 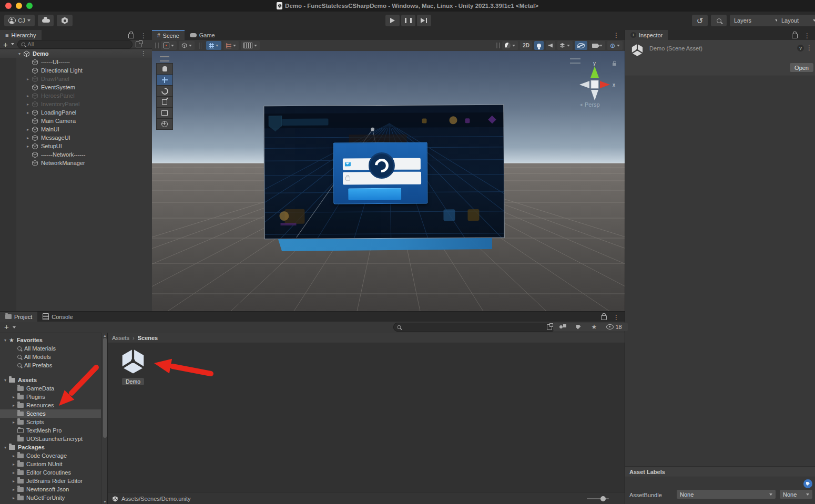 What do you see at coordinates (424, 20) in the screenshot?
I see `step-button` at bounding box center [424, 20].